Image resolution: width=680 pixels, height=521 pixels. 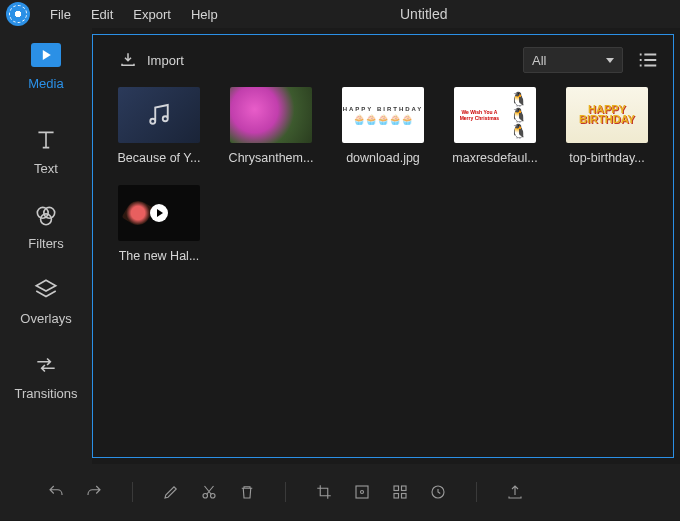 What do you see at coordinates (610, 60) in the screenshot?
I see `chevron-down-icon` at bounding box center [610, 60].